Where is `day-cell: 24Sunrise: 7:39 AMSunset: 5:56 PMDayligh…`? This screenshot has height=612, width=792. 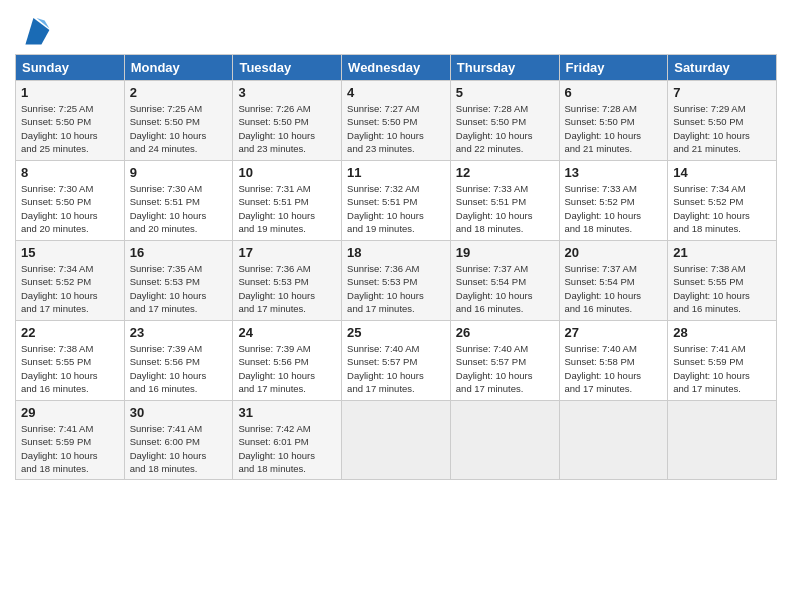
day-cell: 24Sunrise: 7:39 AMSunset: 5:56 PMDayligh… is located at coordinates (288, 361).